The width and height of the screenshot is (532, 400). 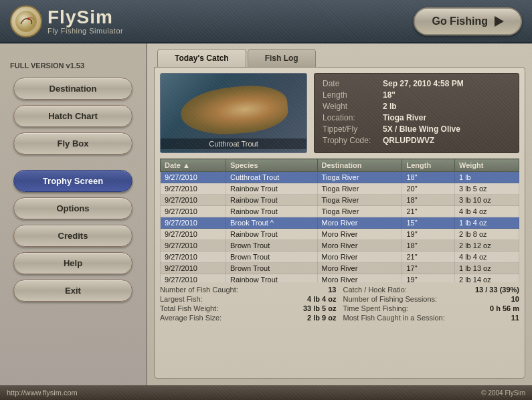 What do you see at coordinates (416, 118) in the screenshot?
I see `detail-location: Location: Tioga River` at bounding box center [416, 118].